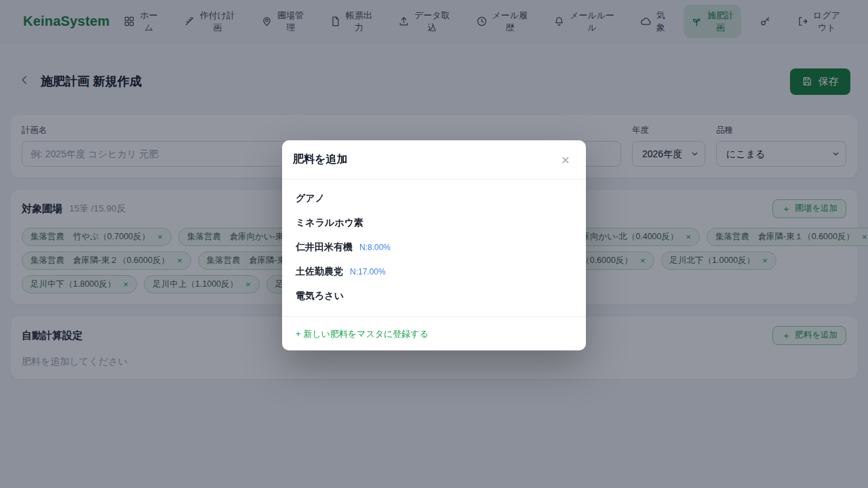 This screenshot has width=868, height=488. Describe the element at coordinates (434, 333) in the screenshot. I see `modal-footer: + 新しい肥料をマスタに登録する` at that location.